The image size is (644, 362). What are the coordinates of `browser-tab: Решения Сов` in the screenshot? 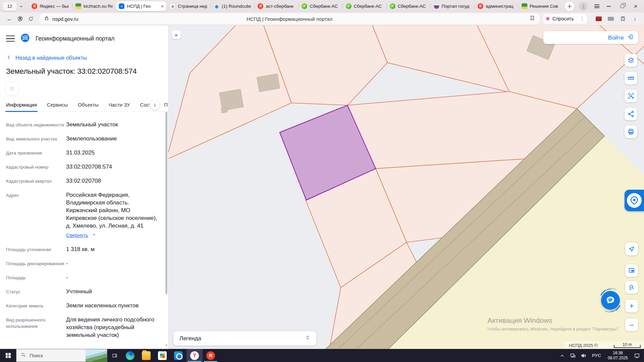 It's located at (540, 6).